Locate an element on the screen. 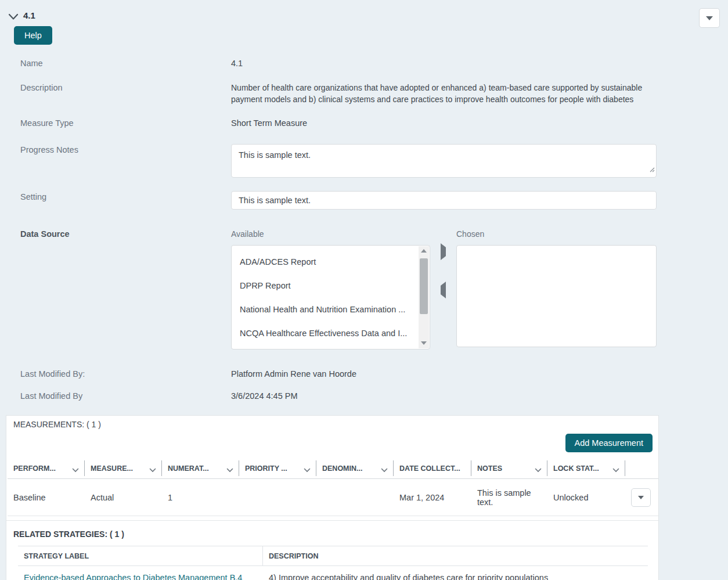  section-header: 4.1 is located at coordinates (364, 10).